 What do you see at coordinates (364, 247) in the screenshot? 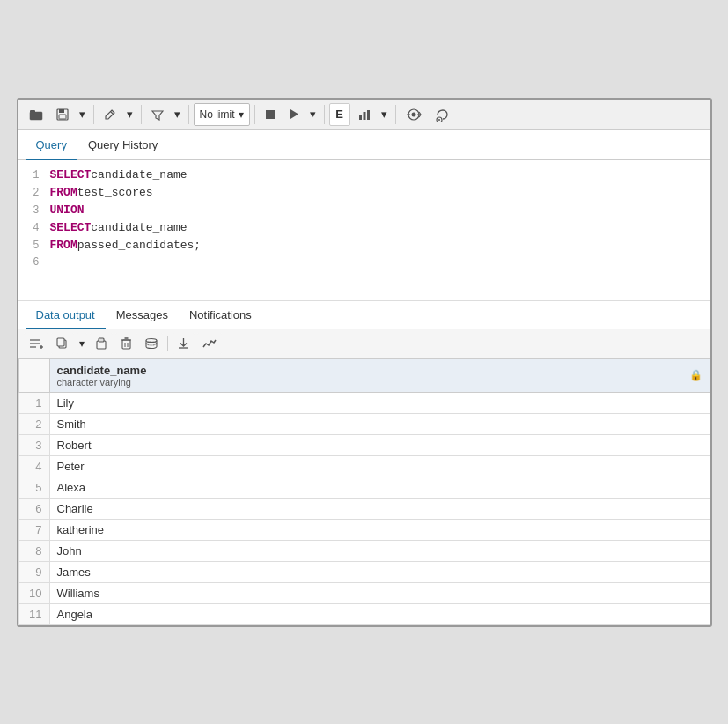
I see `sql-line: 5FROM passed_candidates;` at bounding box center [364, 247].